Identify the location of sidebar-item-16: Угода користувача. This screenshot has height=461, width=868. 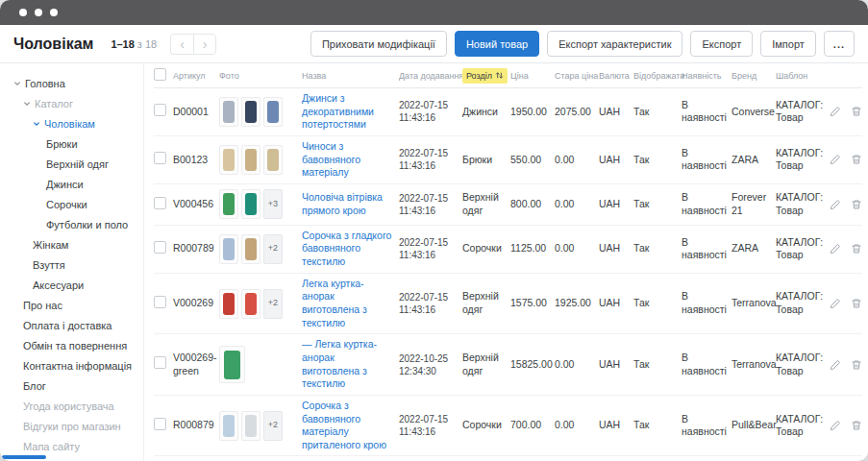
(71, 405).